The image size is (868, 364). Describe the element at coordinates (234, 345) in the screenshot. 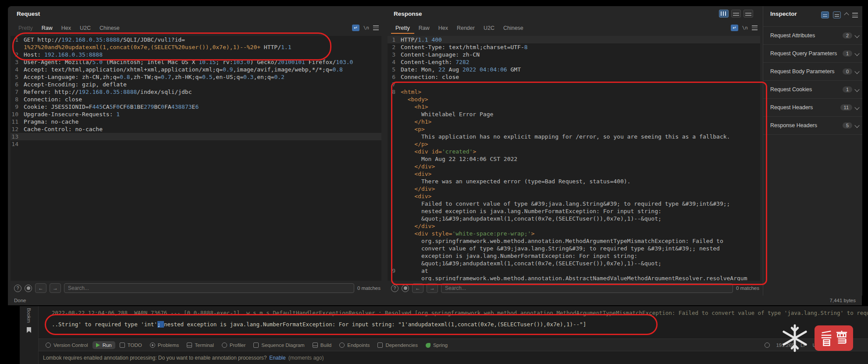

I see `tool-window-profiler: Profiler` at that location.